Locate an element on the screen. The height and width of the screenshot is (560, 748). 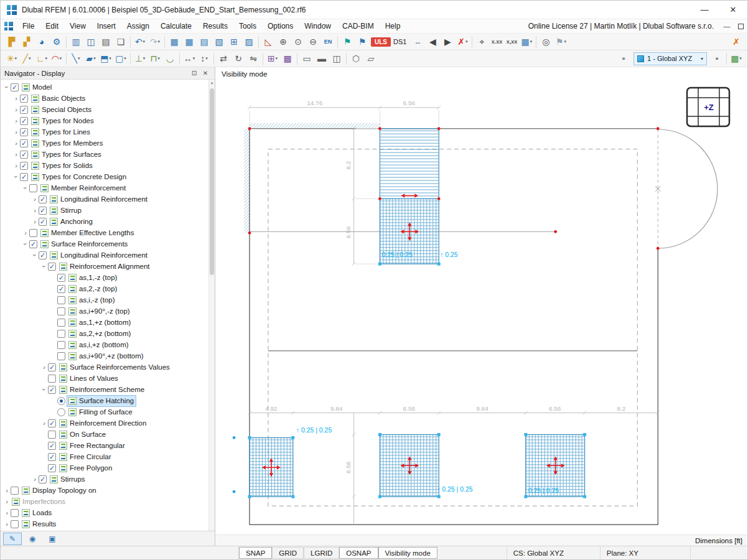
uls-badge: ULS is located at coordinates (381, 42).